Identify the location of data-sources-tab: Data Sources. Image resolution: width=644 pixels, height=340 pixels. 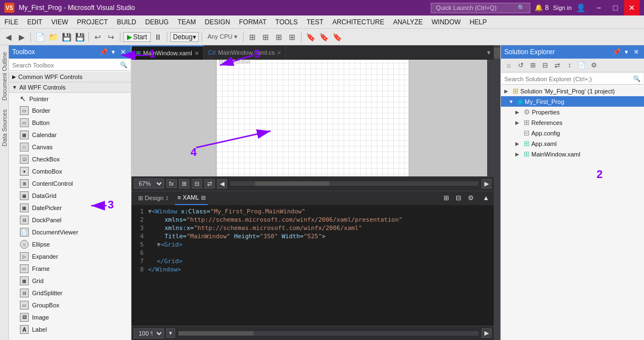
(4, 128).